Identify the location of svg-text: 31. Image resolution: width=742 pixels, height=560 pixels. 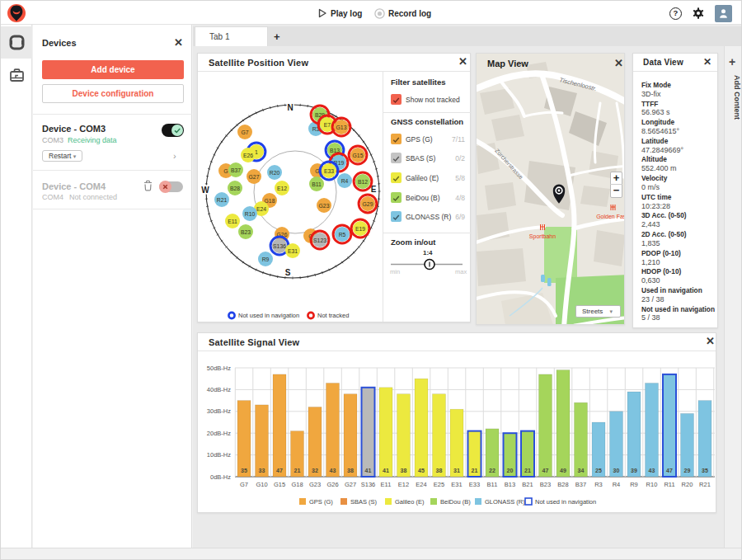
(457, 470).